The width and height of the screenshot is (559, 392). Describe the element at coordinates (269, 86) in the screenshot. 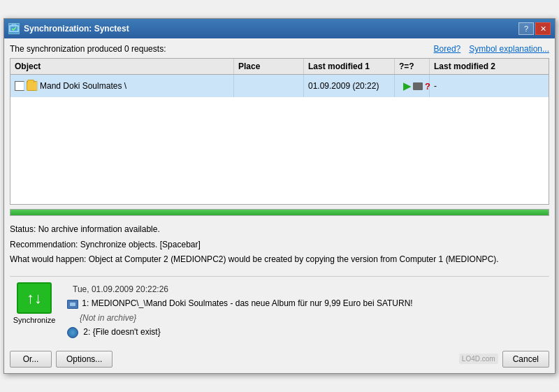

I see `row-place-cell` at that location.